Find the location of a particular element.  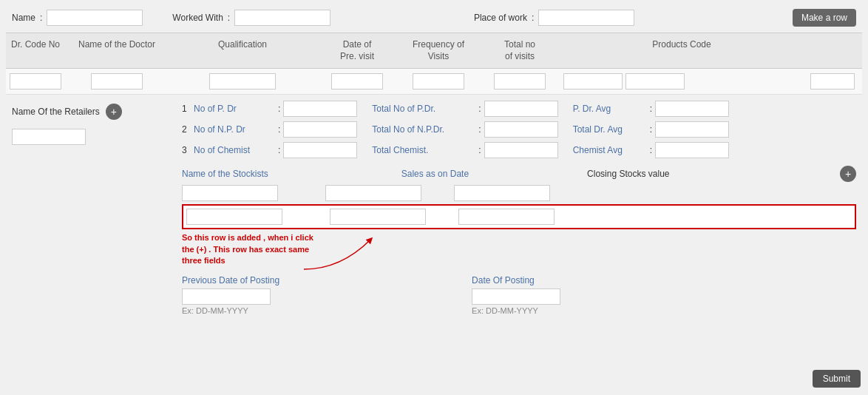

worked-with-field-group: Worked With : is located at coordinates (251, 18).